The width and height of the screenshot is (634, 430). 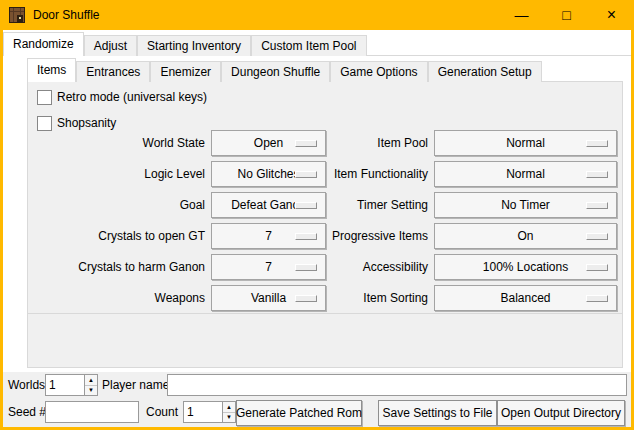 I want to click on crystals-gt-label: Crystals to open GT, so click(x=119, y=236).